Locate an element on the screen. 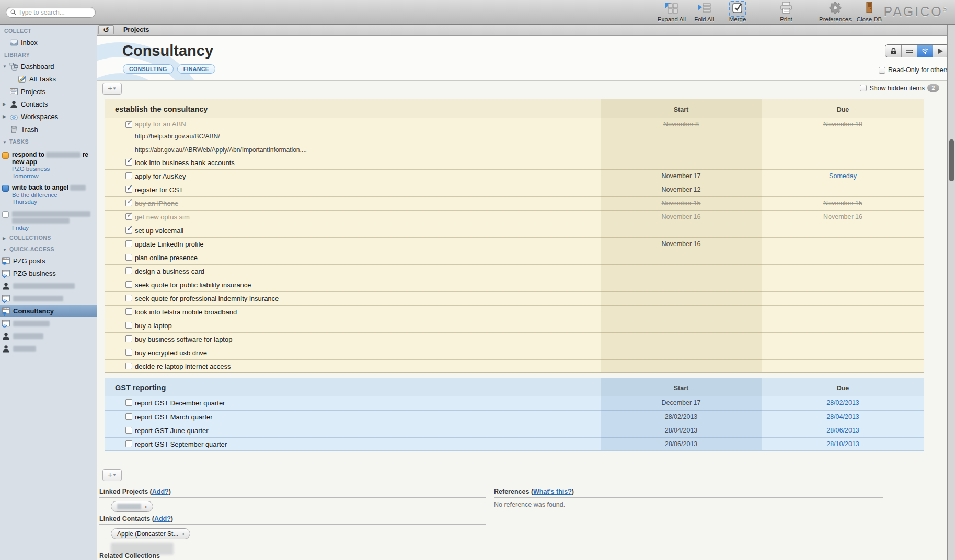 This screenshot has width=955, height=560. cell-due: Someday is located at coordinates (843, 176).